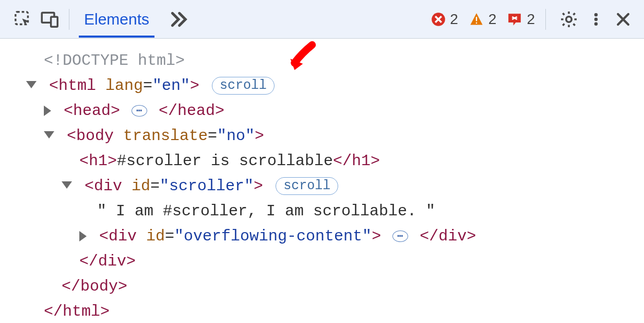  What do you see at coordinates (322, 286) in the screenshot?
I see `body-close-line: </body>` at bounding box center [322, 286].